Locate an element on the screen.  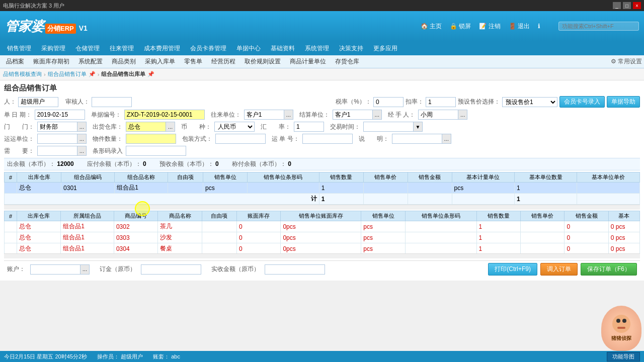
settings-btn: ⚙ 常用设置 is located at coordinates (626, 61).